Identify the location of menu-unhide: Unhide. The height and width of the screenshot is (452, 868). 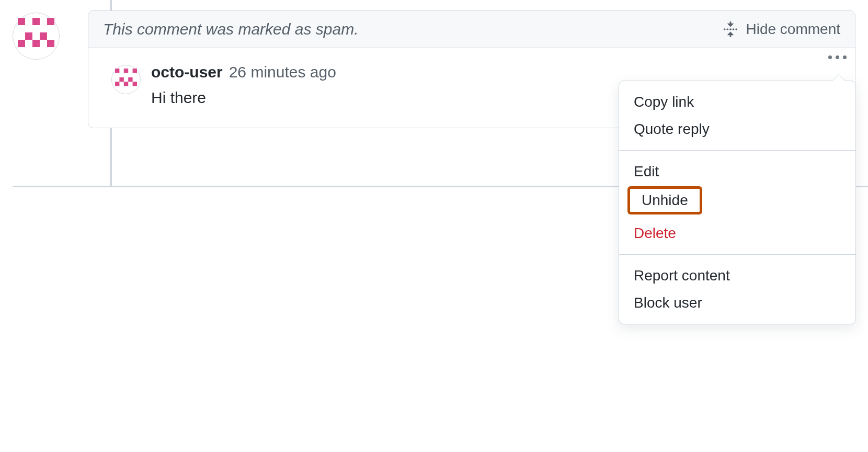
(665, 200).